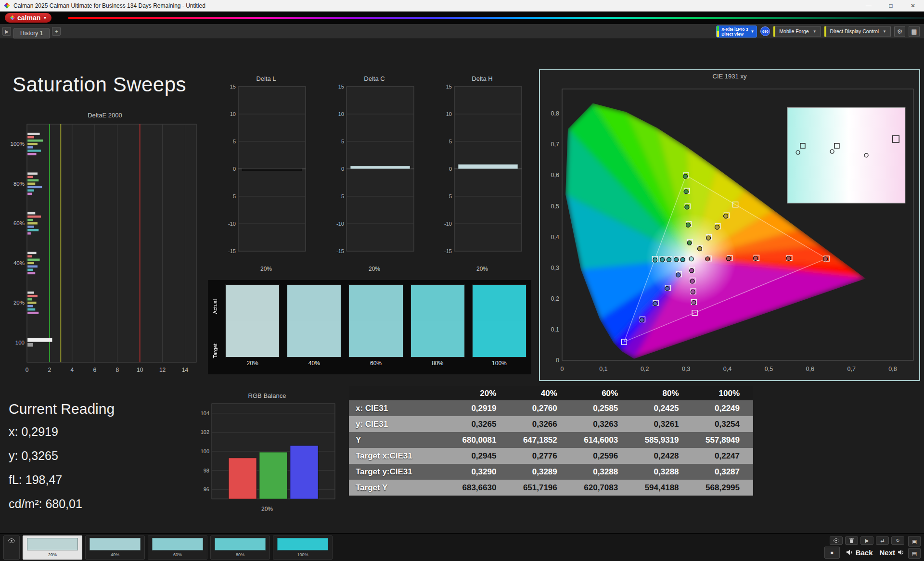 Image resolution: width=924 pixels, height=561 pixels. What do you see at coordinates (864, 552) in the screenshot?
I see `nav-row: ■ Back Next` at bounding box center [864, 552].